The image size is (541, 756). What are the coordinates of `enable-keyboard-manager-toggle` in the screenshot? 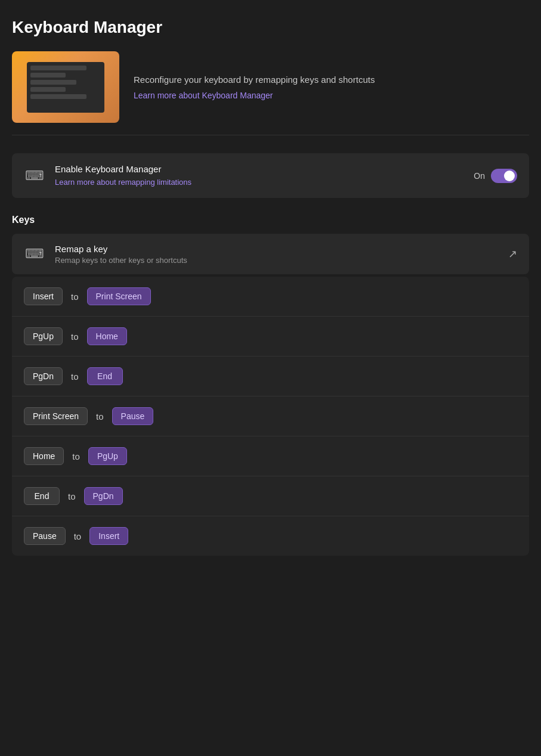 It's located at (504, 176).